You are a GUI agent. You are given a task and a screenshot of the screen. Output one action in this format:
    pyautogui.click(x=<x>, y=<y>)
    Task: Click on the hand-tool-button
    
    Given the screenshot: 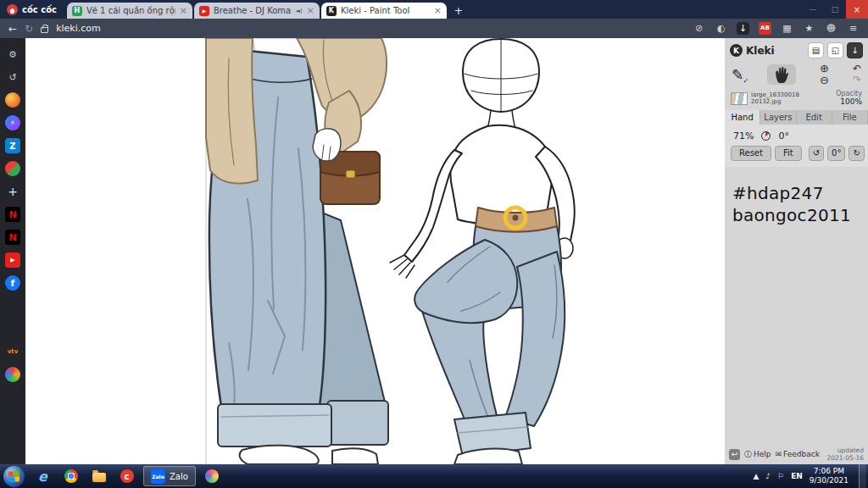 What is the action you would take?
    pyautogui.click(x=782, y=75)
    